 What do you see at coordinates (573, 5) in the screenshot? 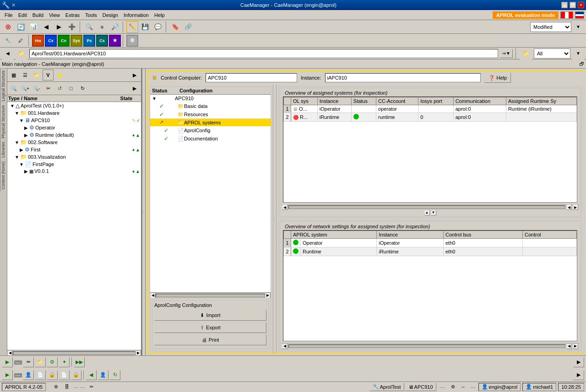
I see `window-controls: 🗕 🗗 ✕` at bounding box center [573, 5].